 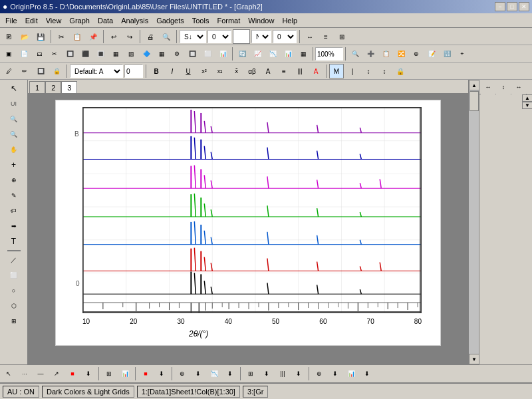 I want to click on text-btn3: 🔲, so click(x=41, y=71).